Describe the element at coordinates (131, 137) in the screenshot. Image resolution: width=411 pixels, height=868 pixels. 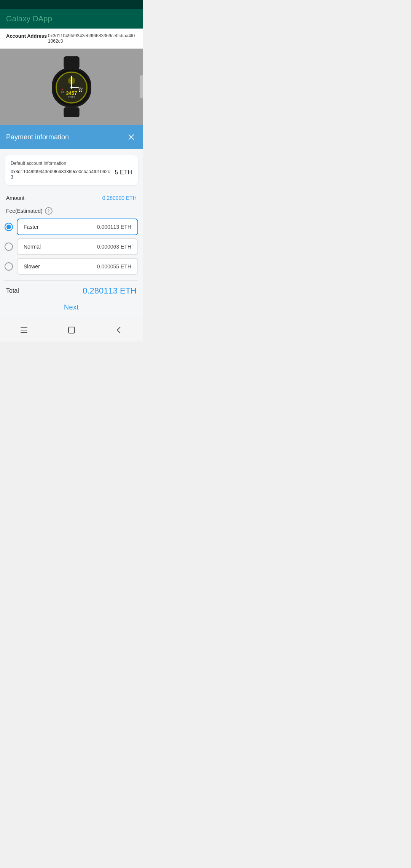
I see `close-button` at that location.